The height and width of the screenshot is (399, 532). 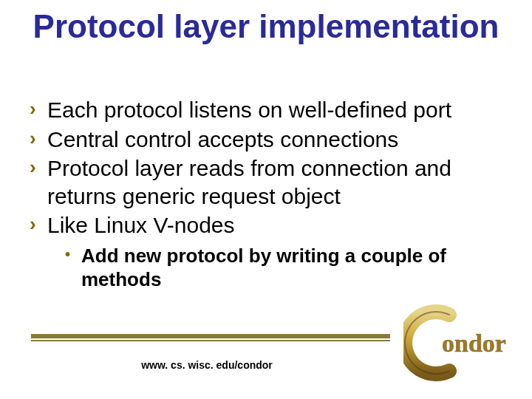 What do you see at coordinates (270, 225) in the screenshot?
I see `list-item: › Like Linux V-nodes` at bounding box center [270, 225].